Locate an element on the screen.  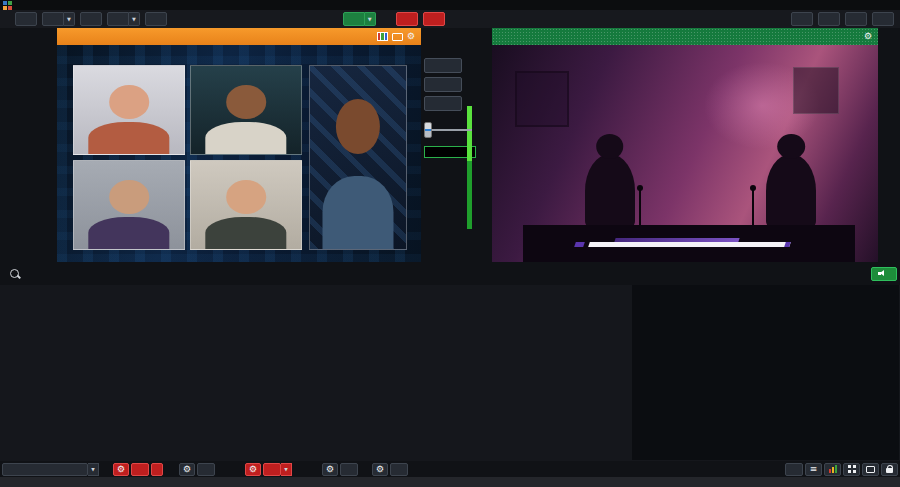
bottom-bar: ▼ ⚙ ⚙ ⚙ ▼ ⚙ ⚙ ≡ is located at coordinates (450, 469).